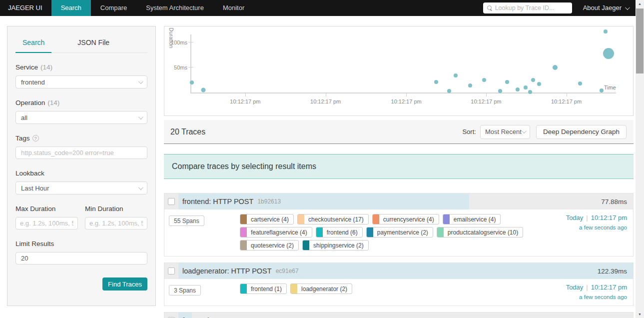 This screenshot has height=318, width=644. What do you see at coordinates (269, 245) in the screenshot?
I see `service-chip: quoteservice (2)` at bounding box center [269, 245].